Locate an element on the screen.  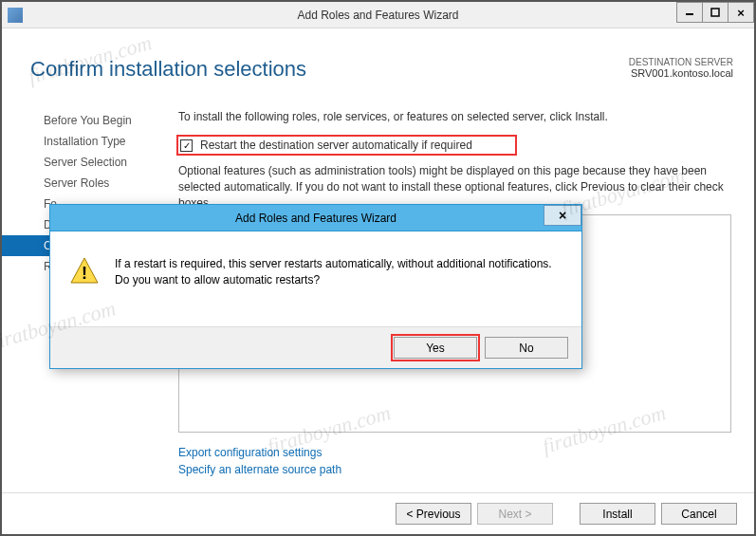
step-before-you-begin: Before You Begin is located at coordinates (87, 120).